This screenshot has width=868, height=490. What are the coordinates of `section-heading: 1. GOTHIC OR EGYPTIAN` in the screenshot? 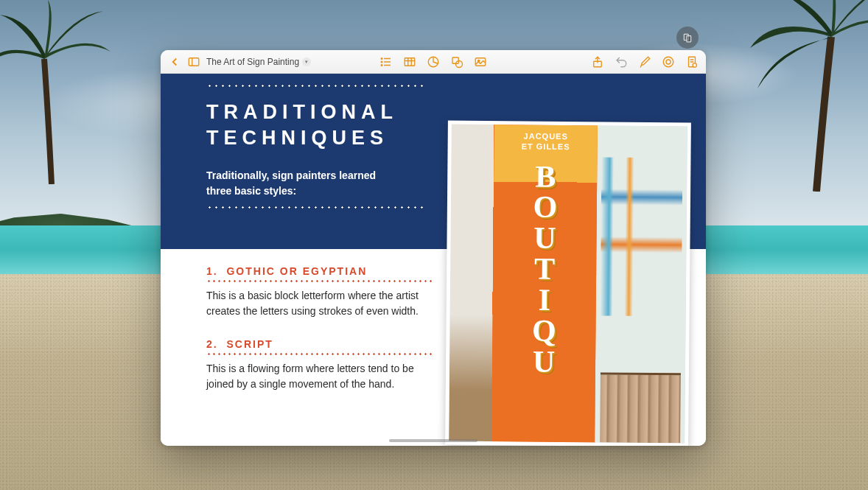 It's located at (321, 274).